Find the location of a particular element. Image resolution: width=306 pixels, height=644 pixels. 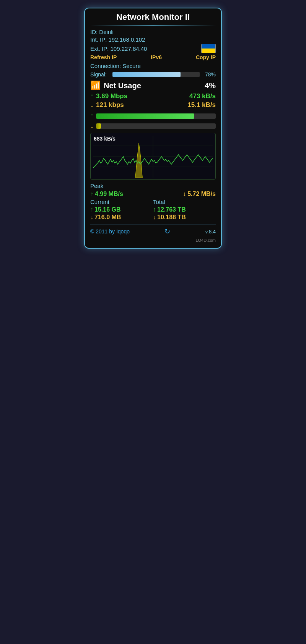

title-divider is located at coordinates (153, 25).